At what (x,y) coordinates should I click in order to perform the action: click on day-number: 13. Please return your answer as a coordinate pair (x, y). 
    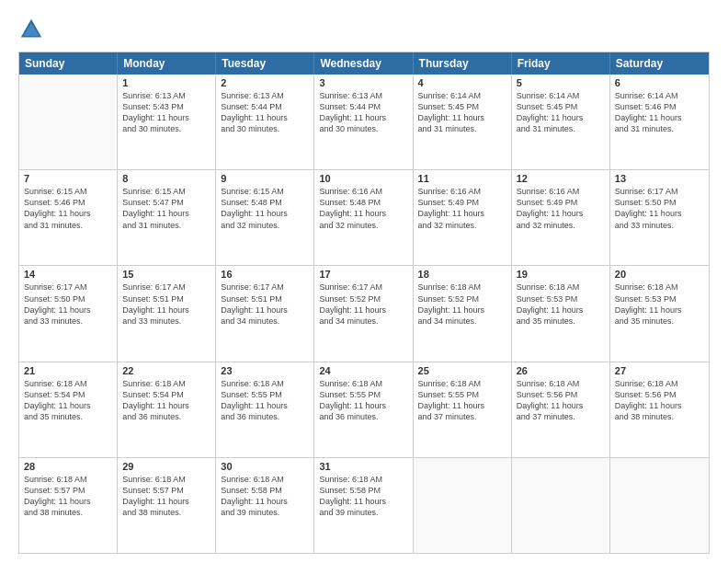
    Looking at the image, I should click on (660, 178).